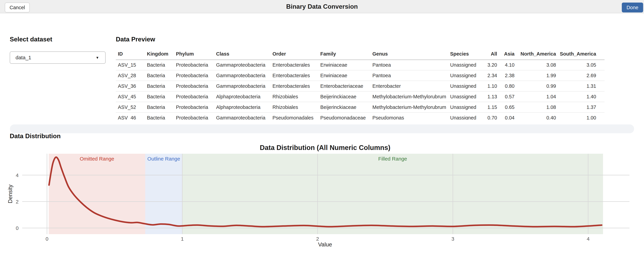 This screenshot has width=644, height=258. I want to click on chevron-down-icon: ▾, so click(98, 57).